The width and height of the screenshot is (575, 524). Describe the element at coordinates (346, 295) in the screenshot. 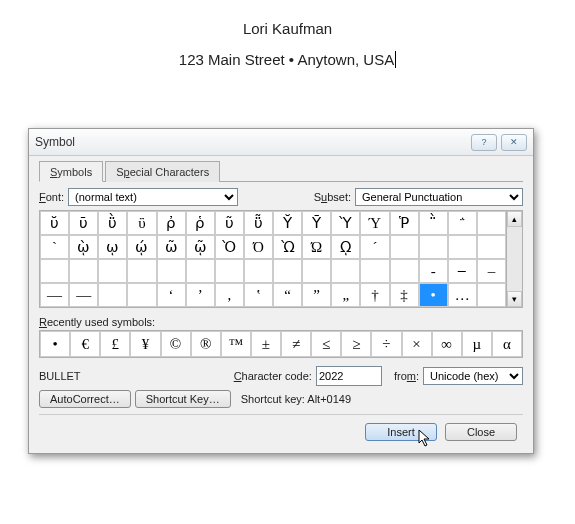

I see `symbol-cell: „` at that location.